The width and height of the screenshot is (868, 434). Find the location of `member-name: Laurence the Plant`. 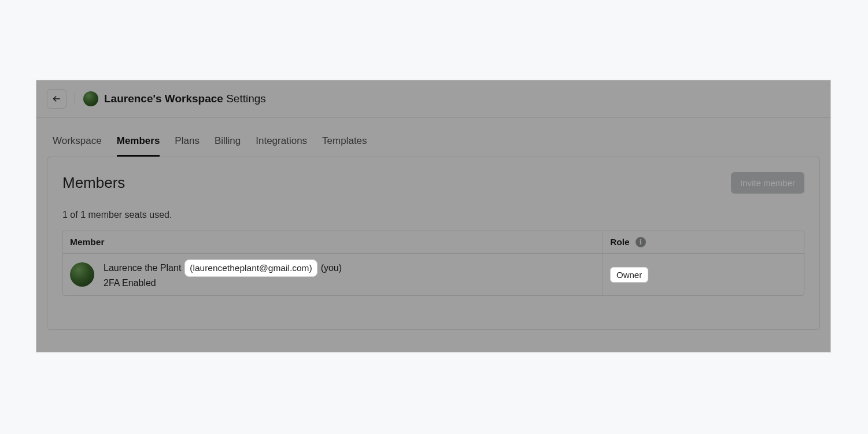

member-name: Laurence the Plant is located at coordinates (142, 268).